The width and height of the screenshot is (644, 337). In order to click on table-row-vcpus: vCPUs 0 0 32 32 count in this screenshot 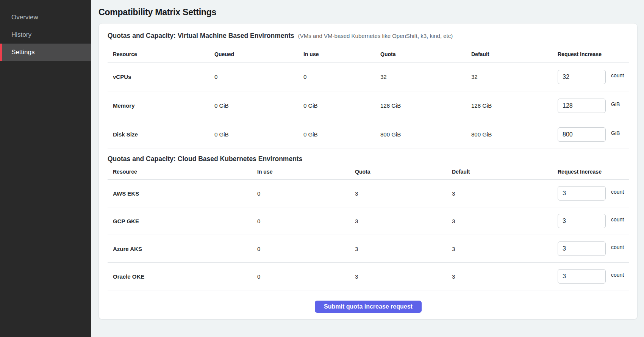, I will do `click(368, 77)`.